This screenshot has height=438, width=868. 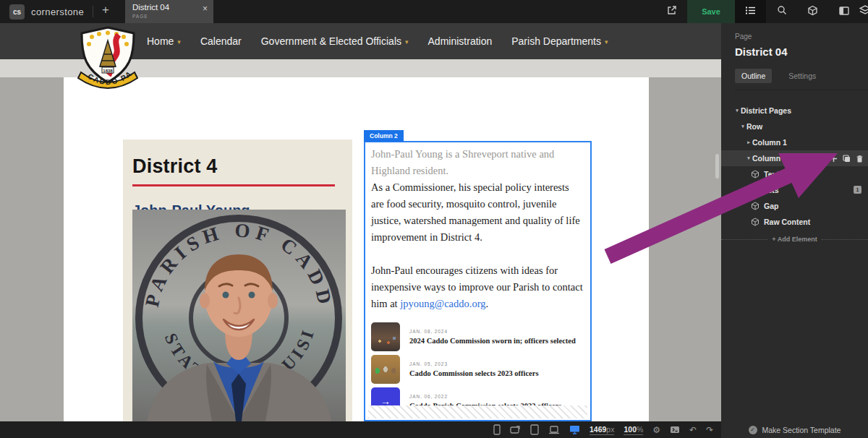 What do you see at coordinates (163, 41) in the screenshot?
I see `nav-item-home: Home ▾` at bounding box center [163, 41].